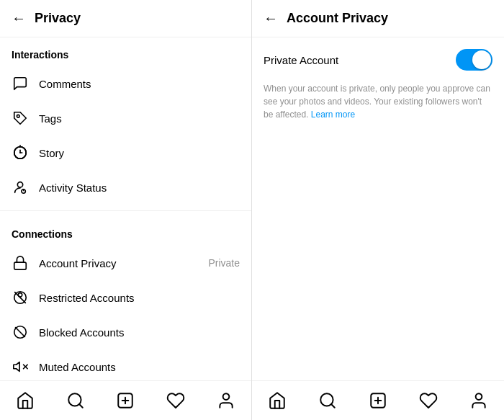 This screenshot has width=504, height=420. What do you see at coordinates (76, 401) in the screenshot?
I see `left-nav-search` at bounding box center [76, 401].